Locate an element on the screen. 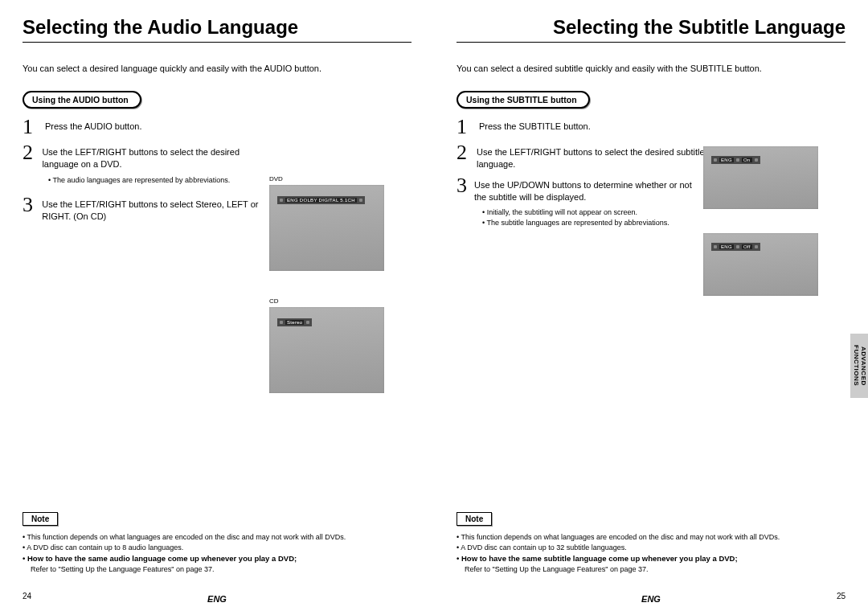 The image size is (868, 615). lang-indicator-right: ENG is located at coordinates (651, 599).